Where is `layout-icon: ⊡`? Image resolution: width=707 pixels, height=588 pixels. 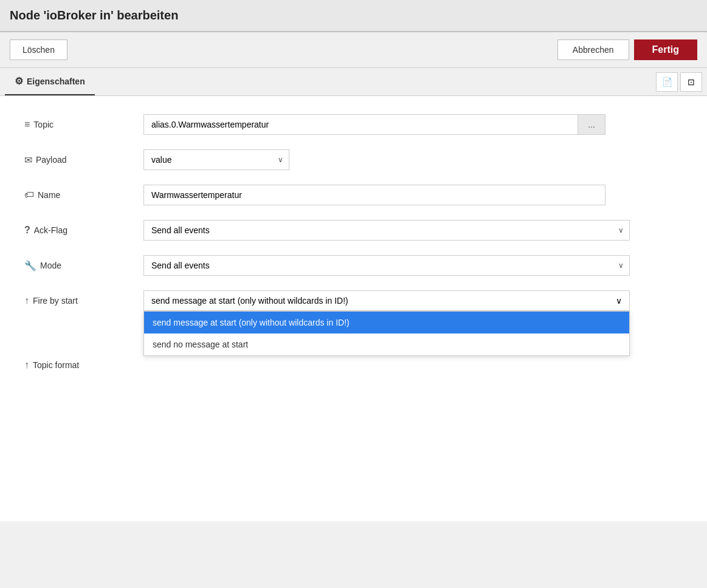 layout-icon: ⊡ is located at coordinates (691, 82).